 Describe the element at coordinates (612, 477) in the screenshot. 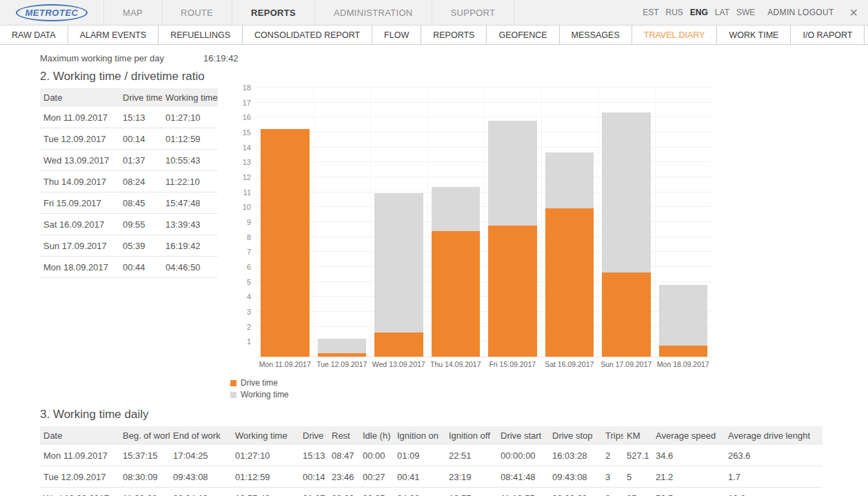

I see `table-cell: 3` at that location.